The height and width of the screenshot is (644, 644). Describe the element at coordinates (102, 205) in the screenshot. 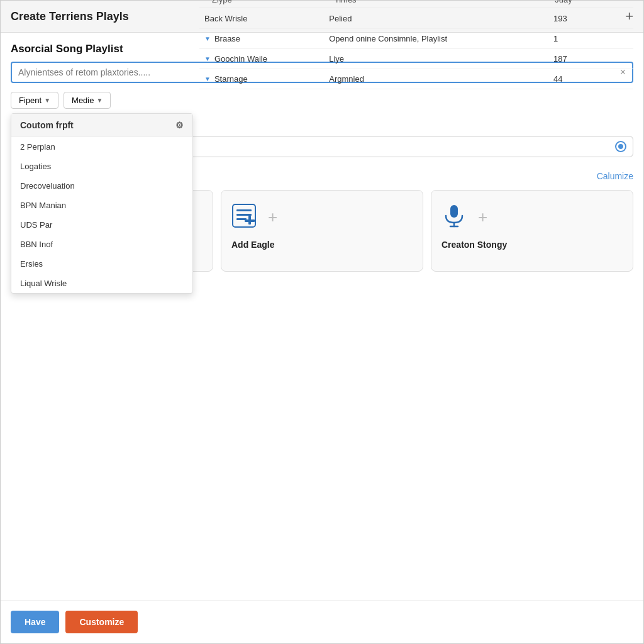

I see `dropdown-item: BPN Manian` at that location.